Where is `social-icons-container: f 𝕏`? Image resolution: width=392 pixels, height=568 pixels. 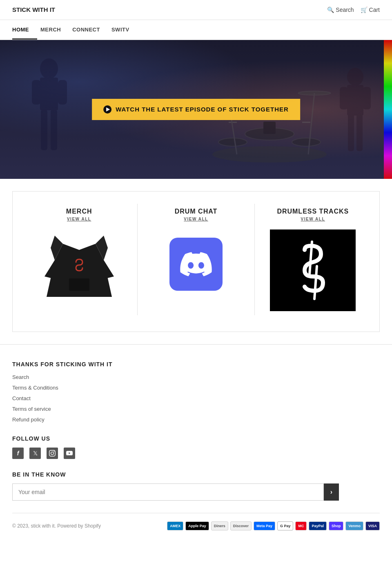
social-icons-container: f 𝕏 is located at coordinates (196, 453).